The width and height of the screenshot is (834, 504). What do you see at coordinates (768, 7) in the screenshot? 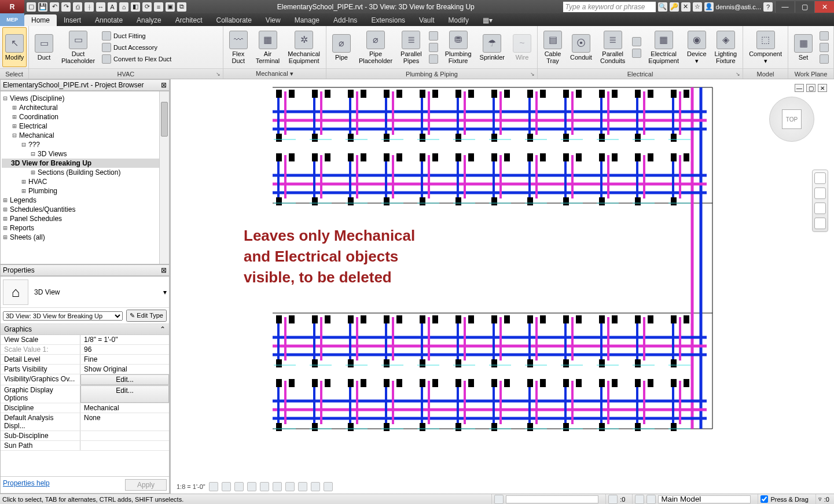
I see `help-icon: ?` at bounding box center [768, 7].